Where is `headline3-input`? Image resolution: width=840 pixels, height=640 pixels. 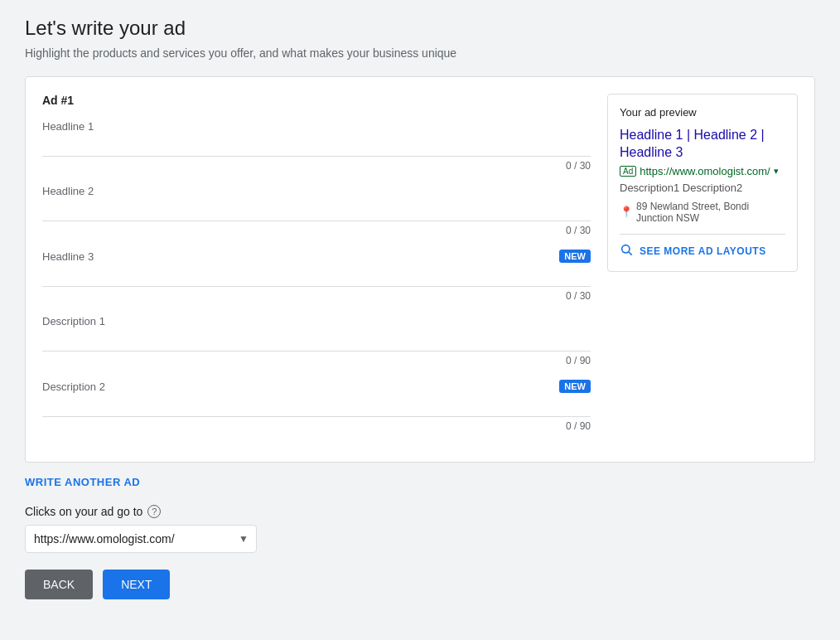 headline3-input is located at coordinates (316, 277).